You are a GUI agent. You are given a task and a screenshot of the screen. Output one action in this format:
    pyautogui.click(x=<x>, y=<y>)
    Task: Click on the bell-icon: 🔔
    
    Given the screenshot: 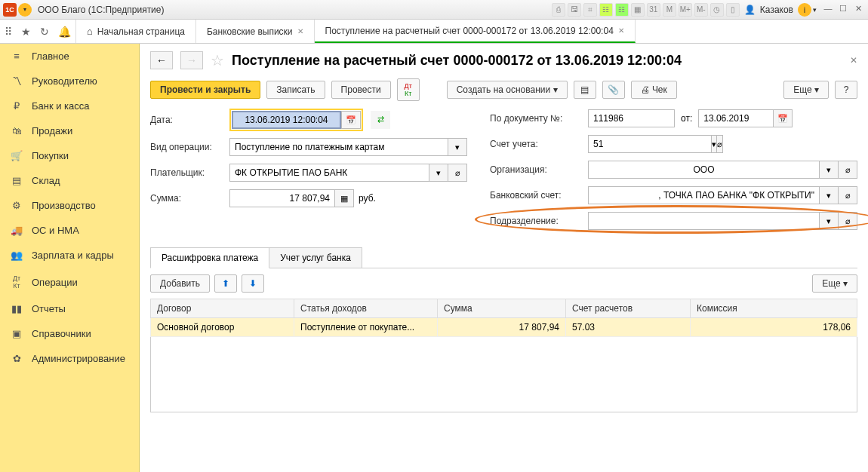 What is the action you would take?
    pyautogui.click(x=65, y=32)
    